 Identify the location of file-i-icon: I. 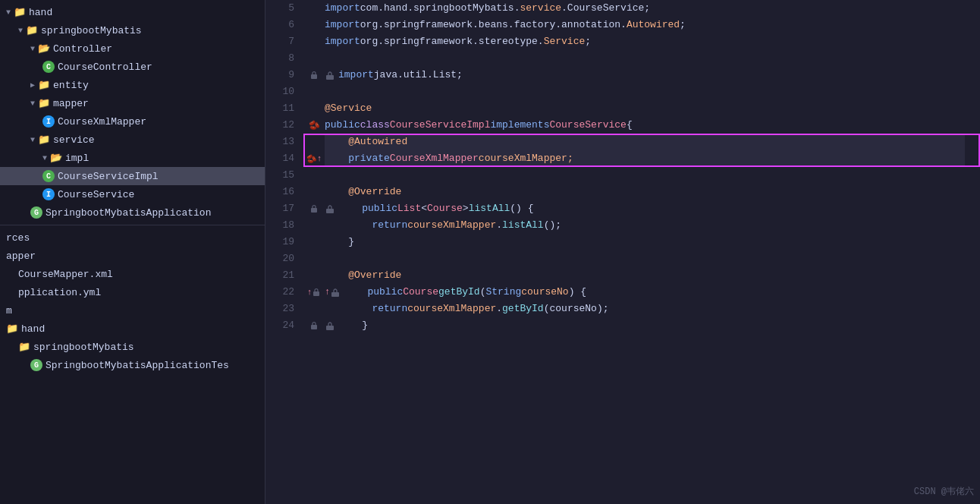
(49, 121).